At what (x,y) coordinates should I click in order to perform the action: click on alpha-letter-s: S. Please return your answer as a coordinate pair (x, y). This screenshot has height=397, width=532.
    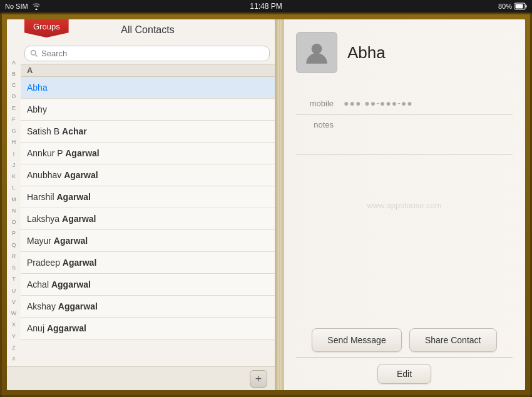
    Looking at the image, I should click on (14, 268).